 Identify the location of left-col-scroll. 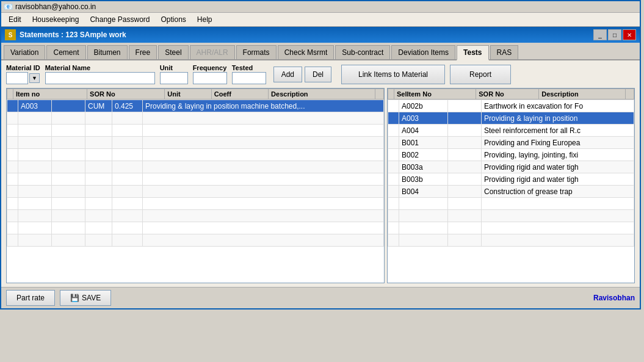
(380, 94).